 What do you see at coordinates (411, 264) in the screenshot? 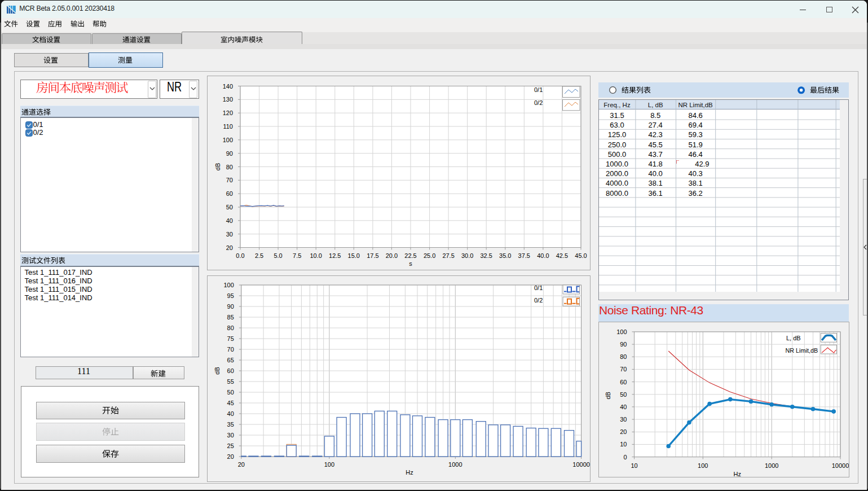
I see `svg-text: s` at bounding box center [411, 264].